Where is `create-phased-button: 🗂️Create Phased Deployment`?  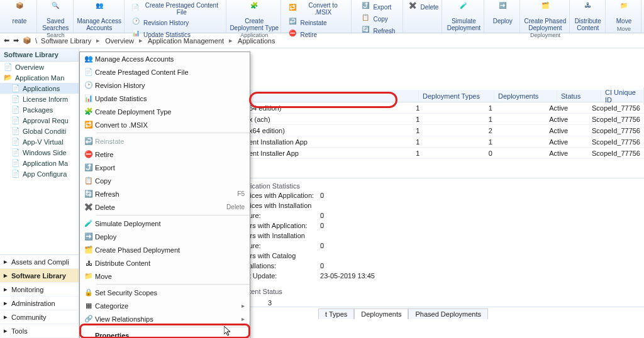
create-phased-button: 🗂️Create Phased Deployment is located at coordinates (546, 16).